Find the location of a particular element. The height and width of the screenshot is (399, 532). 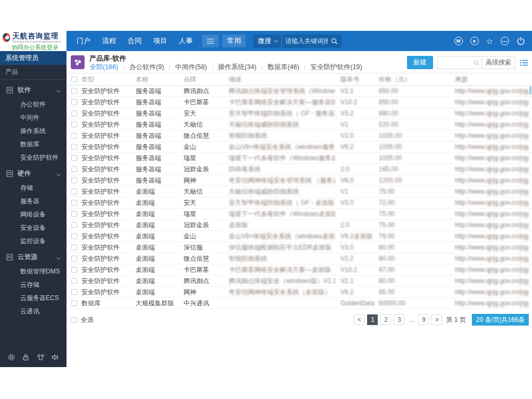

table-row: 安全防护软件服务器端金山金山V8+终端安全系统（windows服务器版）V9.2… is located at coordinates (299, 147).